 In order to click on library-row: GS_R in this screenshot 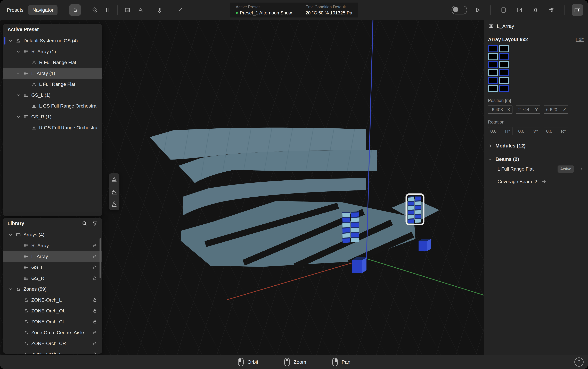, I will do `click(53, 278)`.